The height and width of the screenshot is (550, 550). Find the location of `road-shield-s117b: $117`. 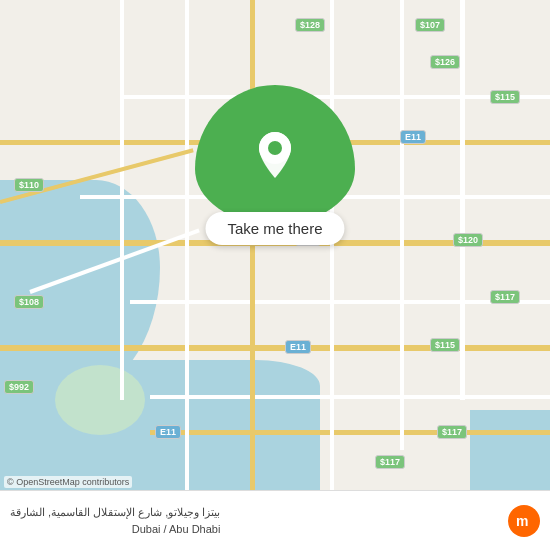

road-shield-s117b: $117 is located at coordinates (452, 432).